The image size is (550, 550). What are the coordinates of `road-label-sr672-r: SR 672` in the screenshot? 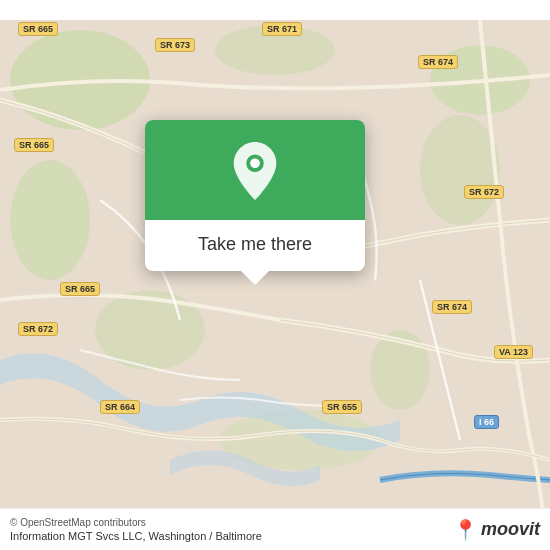 It's located at (484, 192).